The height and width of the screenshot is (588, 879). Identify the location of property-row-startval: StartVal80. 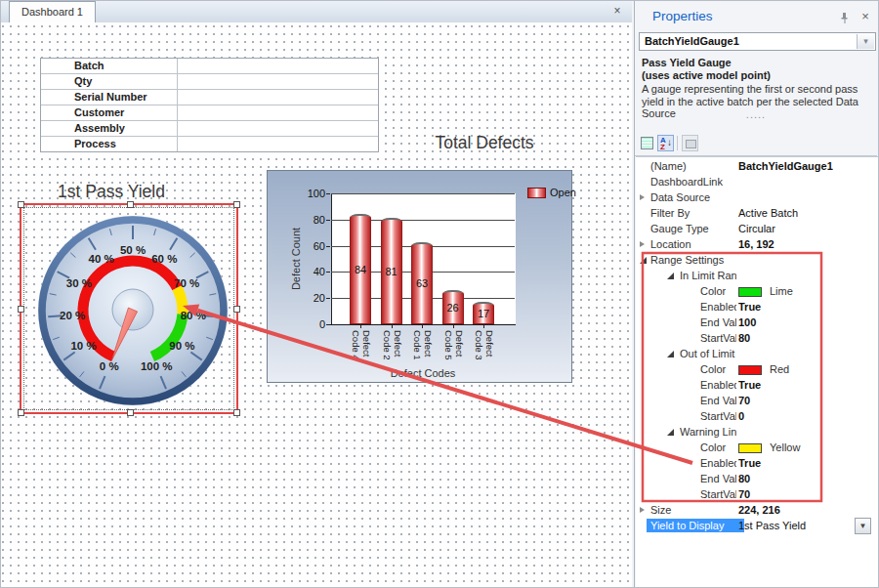
(757, 339).